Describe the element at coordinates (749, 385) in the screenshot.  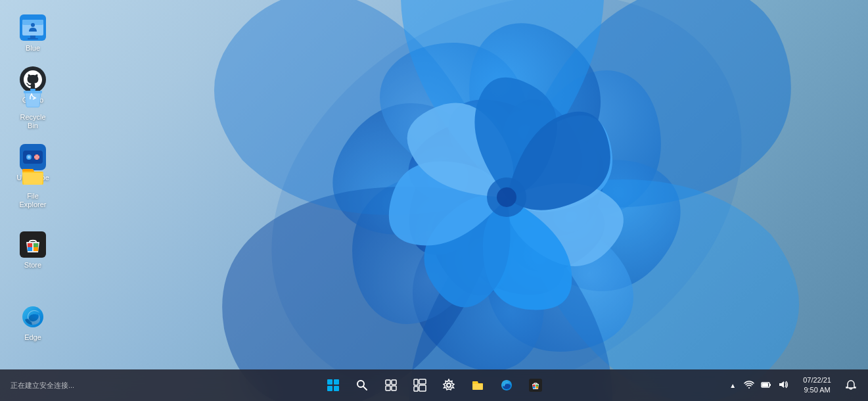
I see `wifi-icon` at that location.